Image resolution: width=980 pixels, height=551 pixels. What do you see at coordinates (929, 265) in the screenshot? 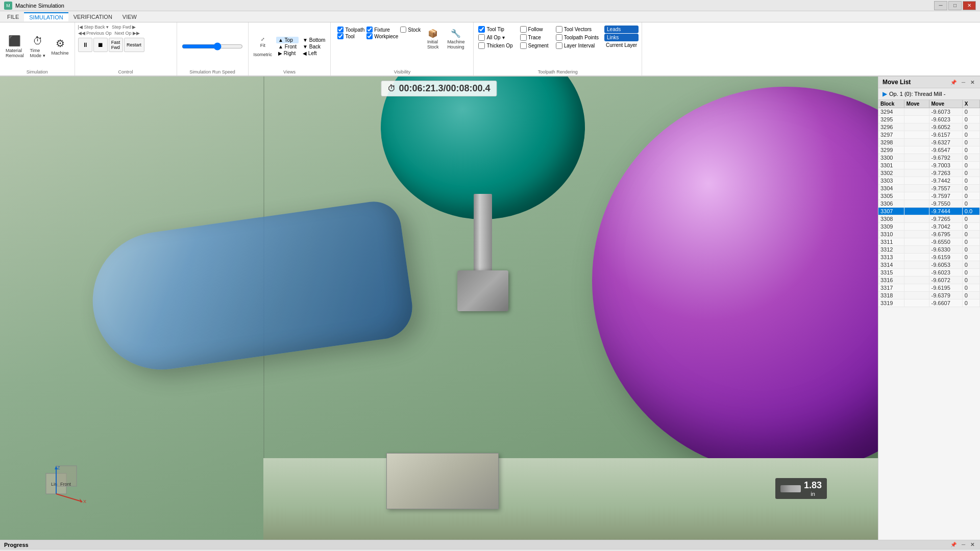
I see `table-row: 3314 -9.6053 0` at bounding box center [929, 265].